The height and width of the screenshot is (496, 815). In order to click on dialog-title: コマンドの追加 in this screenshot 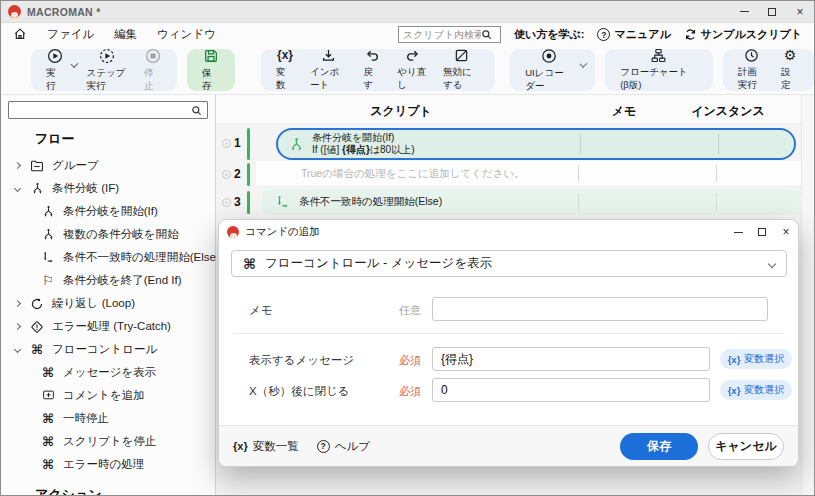, I will do `click(282, 232)`.